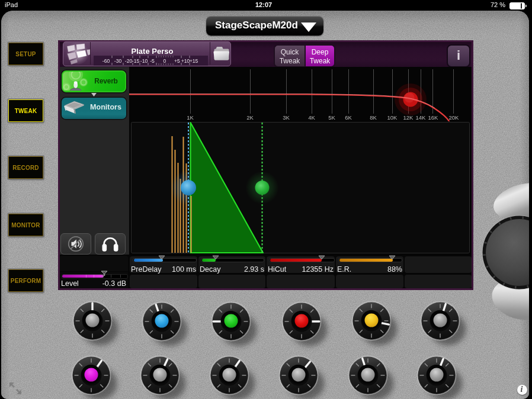 This screenshot has height=399, width=532. I want to click on svg-text: 0, so click(165, 61).